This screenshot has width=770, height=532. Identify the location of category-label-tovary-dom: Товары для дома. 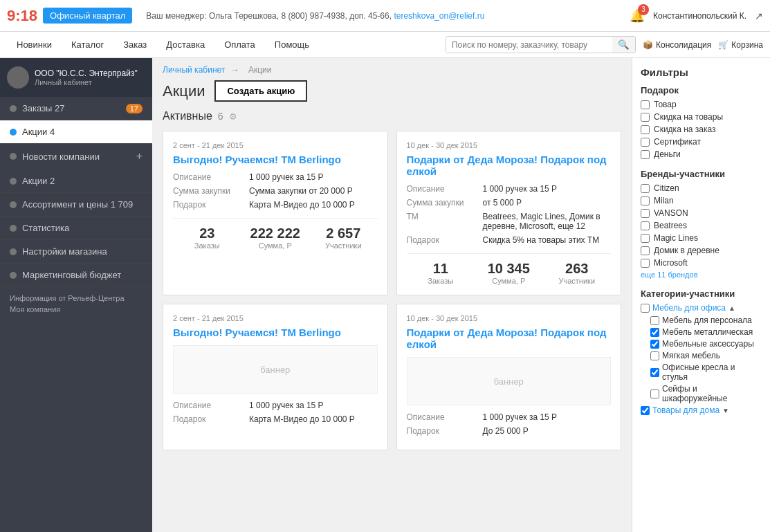
(686, 410).